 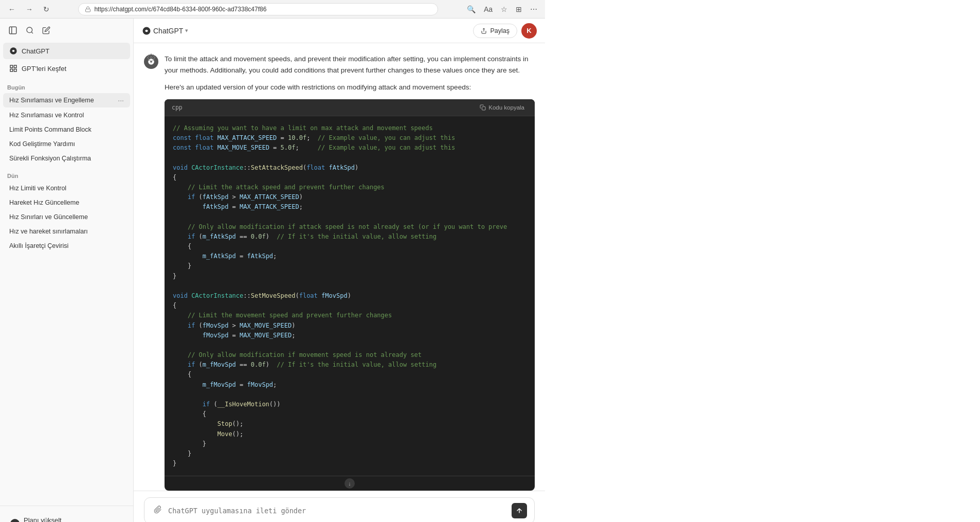 What do you see at coordinates (67, 231) in the screenshot?
I see `sidebar-chat-label: Hız ve hareket sınırlamaları` at bounding box center [67, 231].